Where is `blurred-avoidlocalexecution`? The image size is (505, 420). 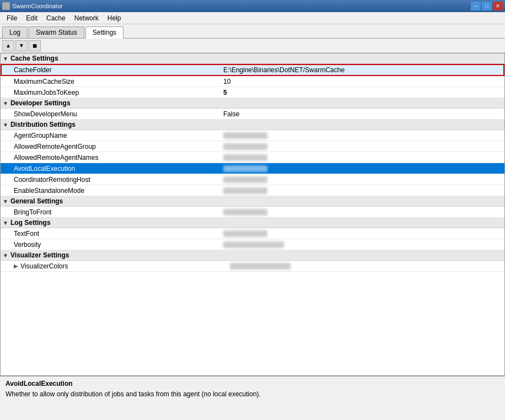 blurred-avoidlocalexecution is located at coordinates (245, 169).